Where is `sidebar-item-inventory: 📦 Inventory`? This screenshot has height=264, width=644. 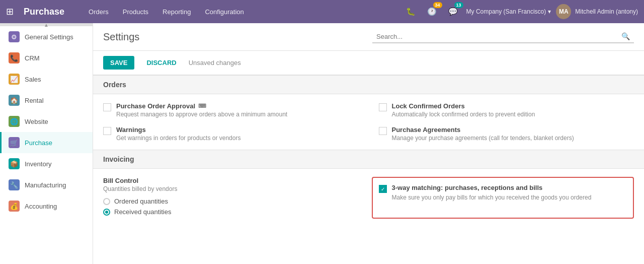 sidebar-item-inventory: 📦 Inventory is located at coordinates (46, 164).